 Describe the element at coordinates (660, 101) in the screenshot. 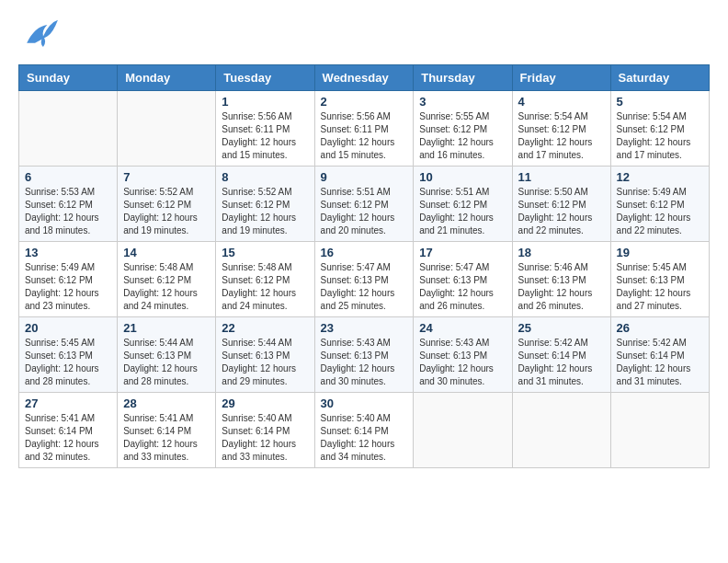

I see `day-number: 5` at that location.